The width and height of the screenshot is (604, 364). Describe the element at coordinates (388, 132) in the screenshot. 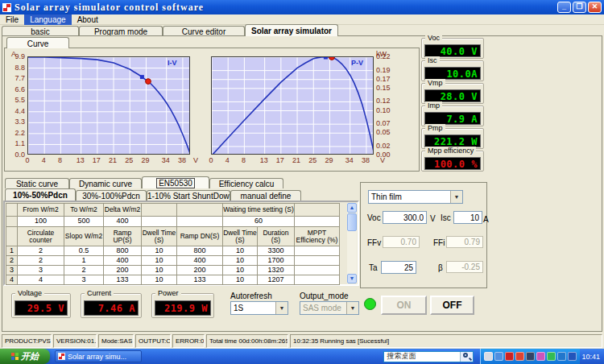

I see `y-tick-label: 0.05` at that location.